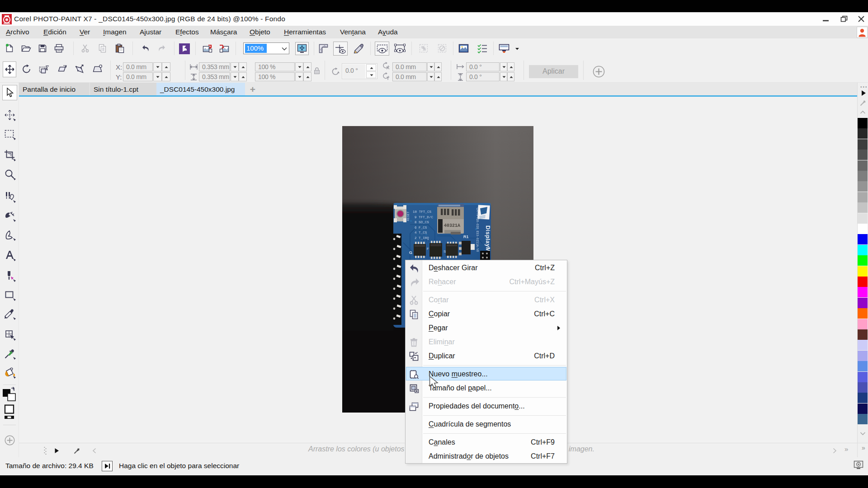  Describe the element at coordinates (477, 230) in the screenshot. I see `svg-text: CM-TFT28-028 ES3-0211A-V0` at that location.